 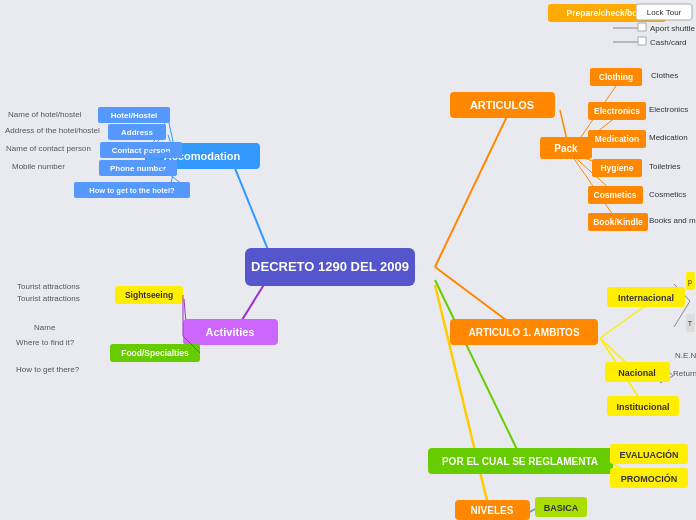 What do you see at coordinates (684, 374) in the screenshot?
I see `return-label: Return N..` at bounding box center [684, 374].